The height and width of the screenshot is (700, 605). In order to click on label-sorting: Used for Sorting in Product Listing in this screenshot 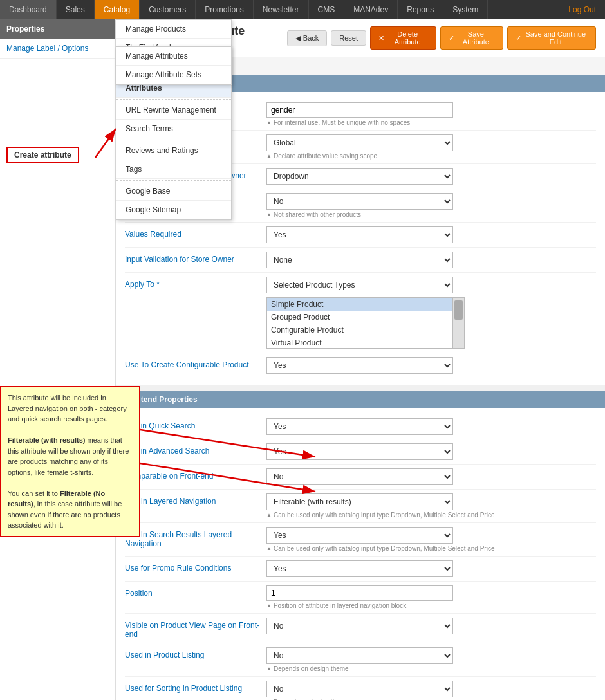, I will do `click(196, 687)`.